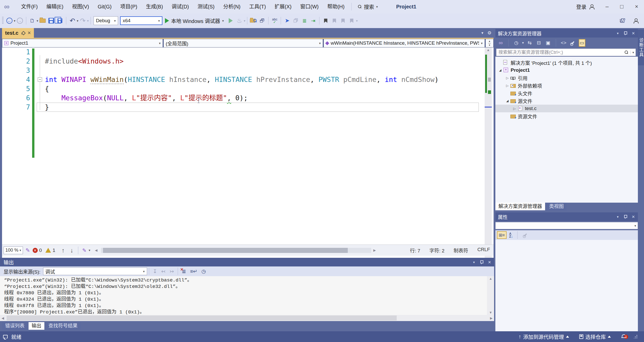 Image resolution: width=644 pixels, height=342 pixels. Describe the element at coordinates (539, 43) in the screenshot. I see `collapse-all-icon: ⊟` at that location.